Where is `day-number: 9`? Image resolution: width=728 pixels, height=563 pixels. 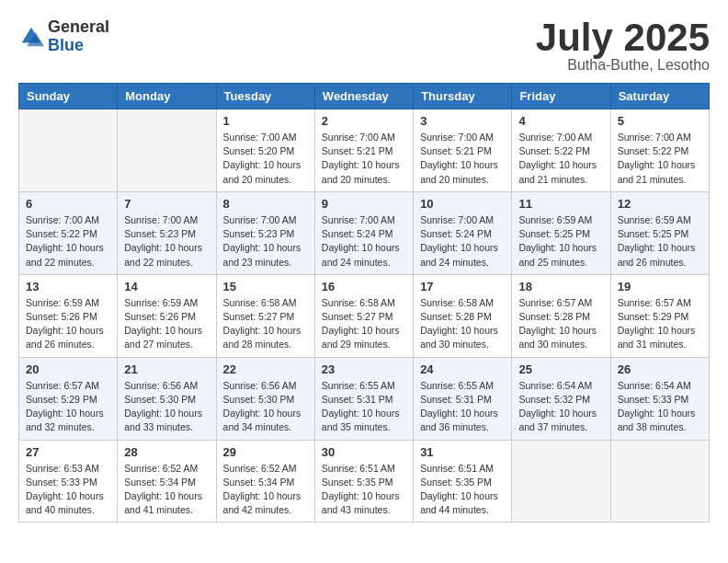 day-number: 9 is located at coordinates (364, 204).